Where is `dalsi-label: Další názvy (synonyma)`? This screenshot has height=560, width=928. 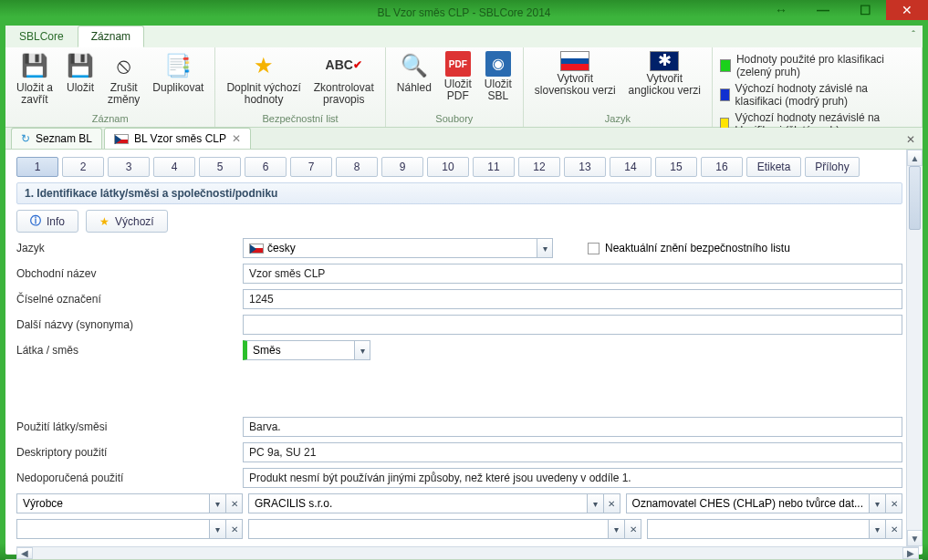
dalsi-label: Další názvy (synonyma) is located at coordinates (126, 325).